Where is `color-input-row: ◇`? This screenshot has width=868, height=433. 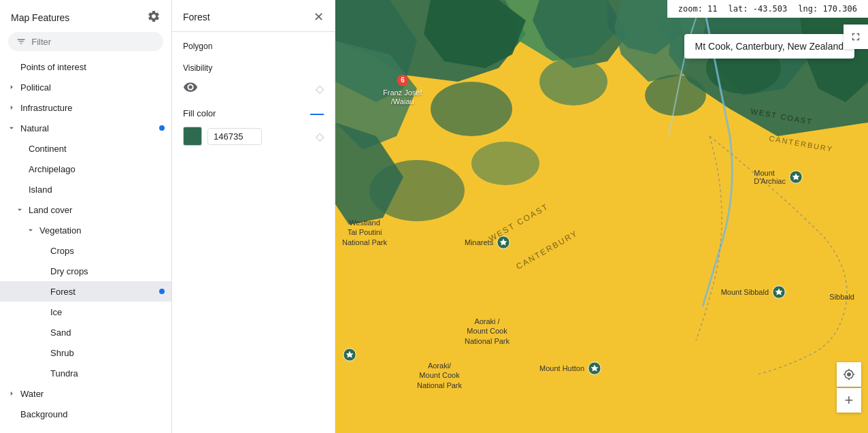
color-input-row: ◇ is located at coordinates (253, 136).